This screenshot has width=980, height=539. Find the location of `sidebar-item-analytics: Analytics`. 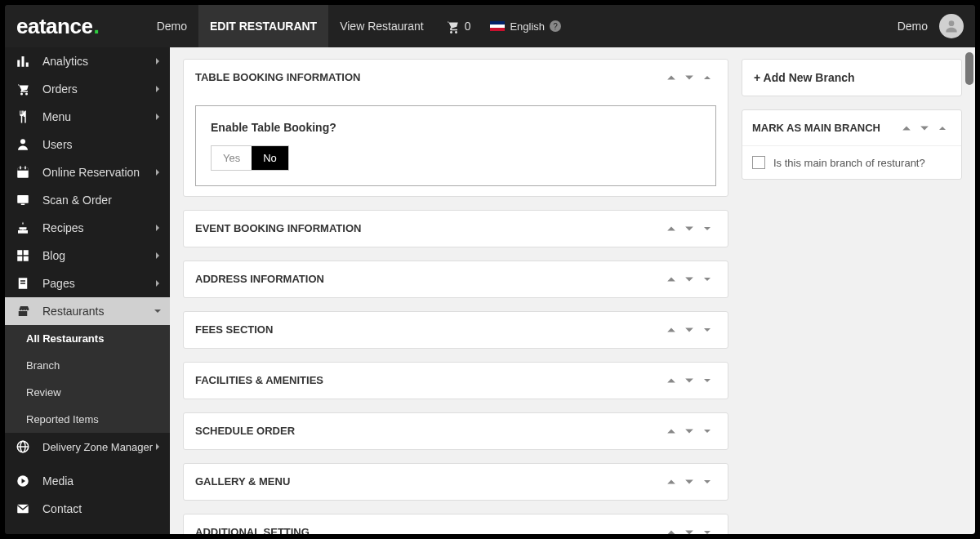

sidebar-item-analytics: Analytics is located at coordinates (87, 61).